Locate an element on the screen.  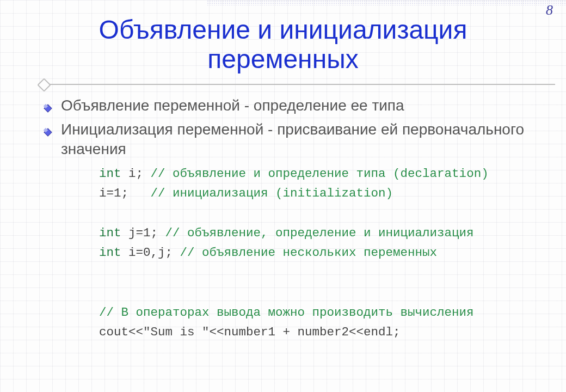
code-text: i=0,j; is located at coordinates (151, 253).